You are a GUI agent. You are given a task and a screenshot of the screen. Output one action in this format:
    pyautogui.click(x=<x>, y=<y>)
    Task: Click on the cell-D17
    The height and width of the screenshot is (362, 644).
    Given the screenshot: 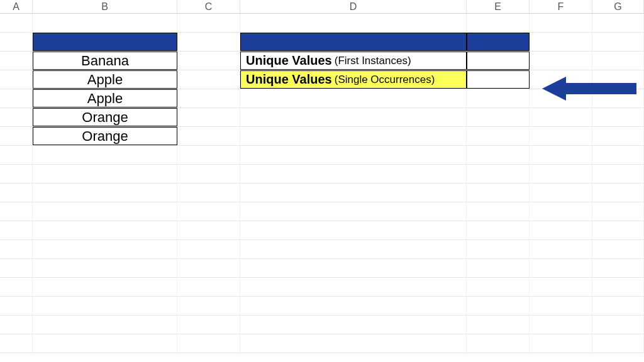 What is the action you would take?
    pyautogui.click(x=353, y=324)
    